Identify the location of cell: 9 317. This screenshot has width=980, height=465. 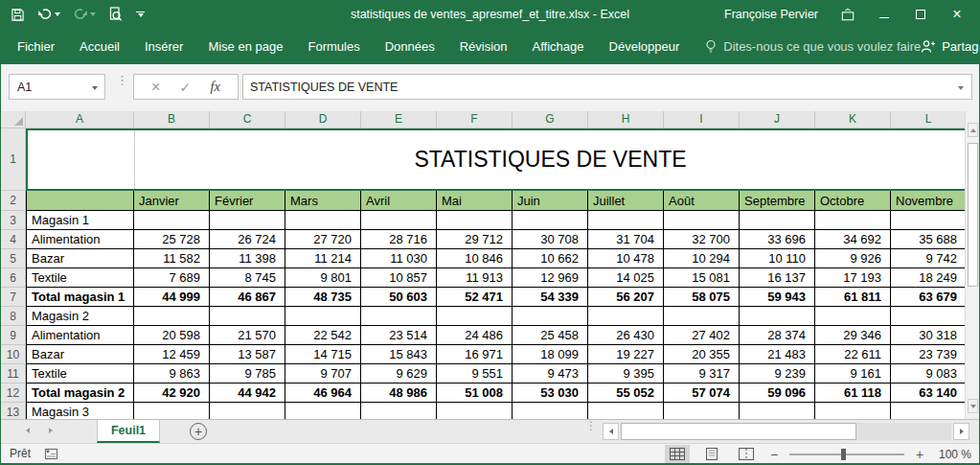
(701, 374).